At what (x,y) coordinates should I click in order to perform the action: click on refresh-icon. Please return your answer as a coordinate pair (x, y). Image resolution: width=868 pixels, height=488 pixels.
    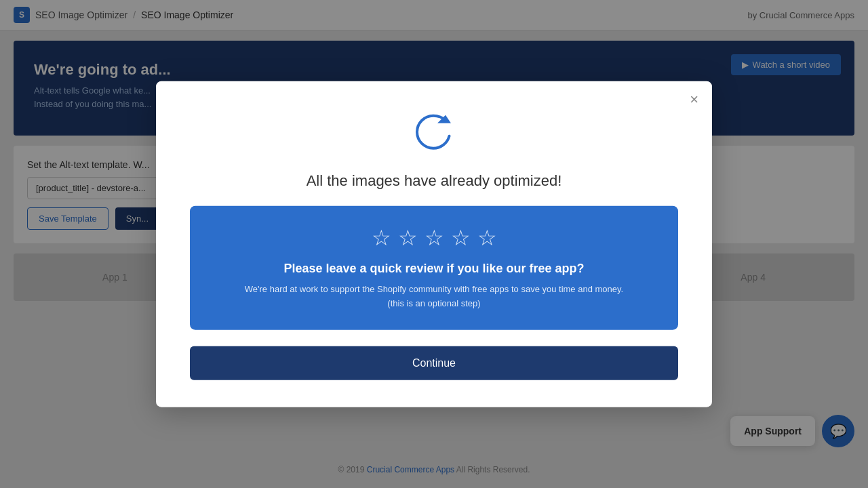
    Looking at the image, I should click on (434, 132).